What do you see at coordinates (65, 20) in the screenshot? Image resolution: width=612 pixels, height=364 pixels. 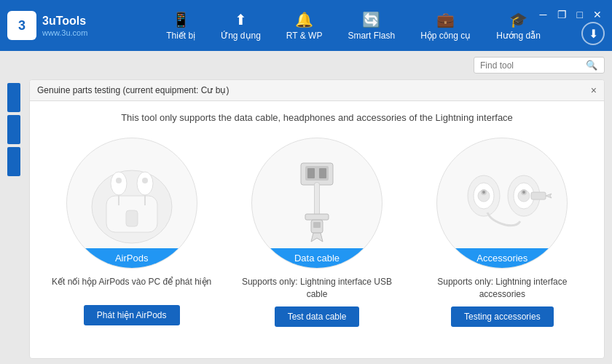 I see `app-name: 3uTools` at bounding box center [65, 20].